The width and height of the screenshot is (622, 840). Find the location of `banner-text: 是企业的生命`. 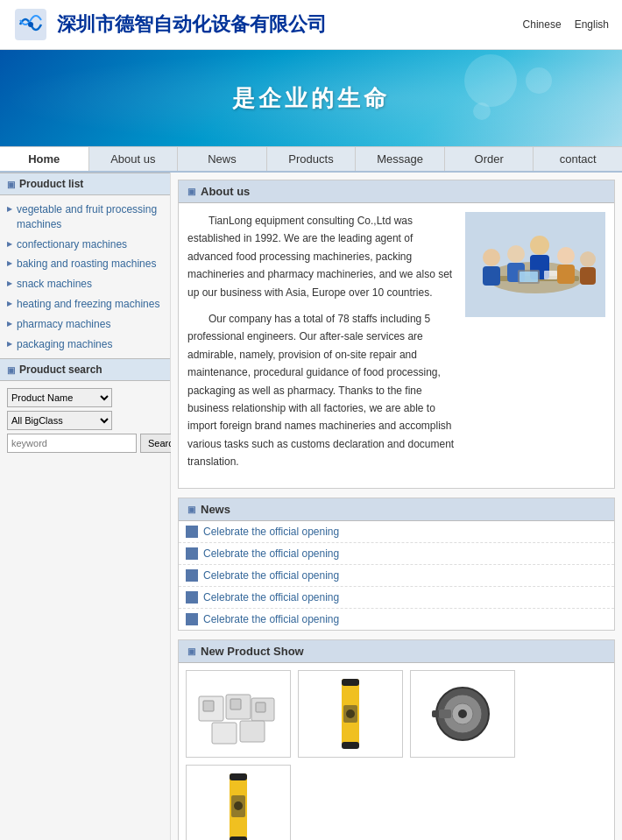

banner-text: 是企业的生命 is located at coordinates (311, 98).